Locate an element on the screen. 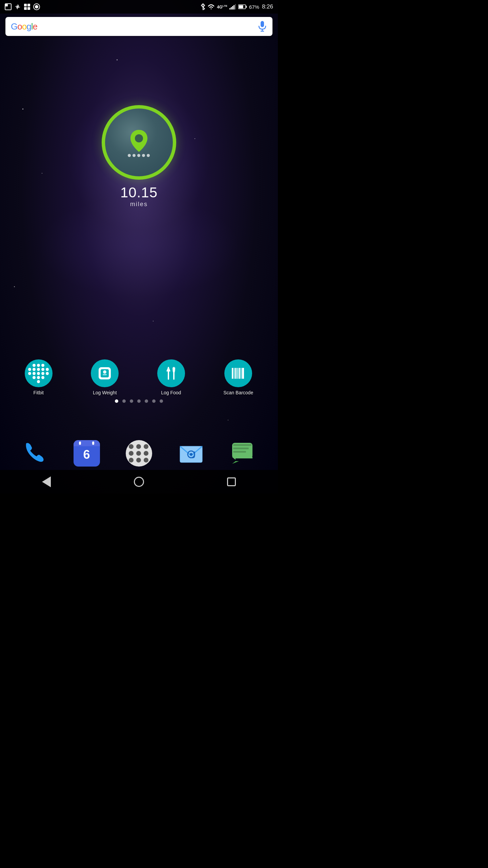  recents-icon is located at coordinates (231, 482).